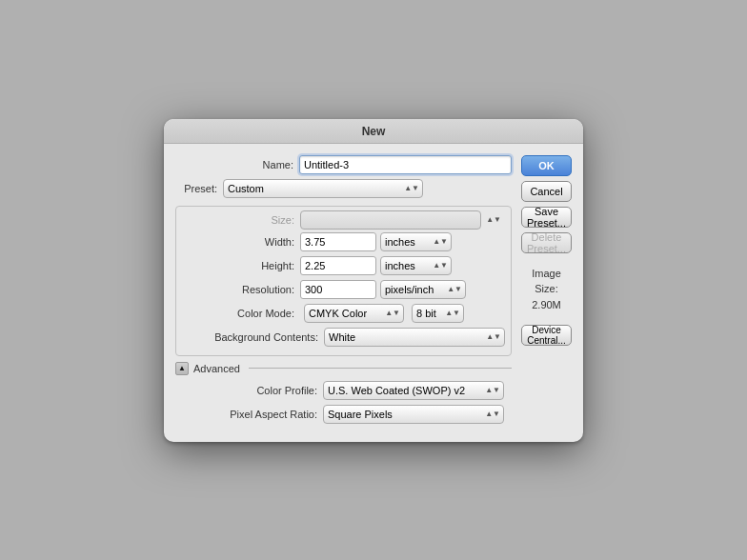 Image resolution: width=747 pixels, height=560 pixels. I want to click on color-mode-wrapper: CMYK Color ▲▼, so click(354, 313).